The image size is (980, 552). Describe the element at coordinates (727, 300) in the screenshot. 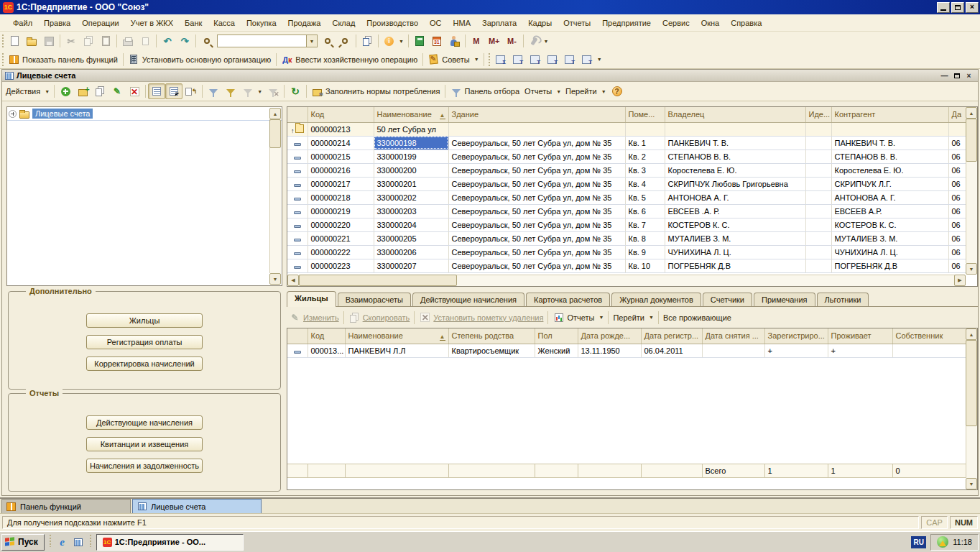

I see `tab-Счетчики: Счетчики` at that location.